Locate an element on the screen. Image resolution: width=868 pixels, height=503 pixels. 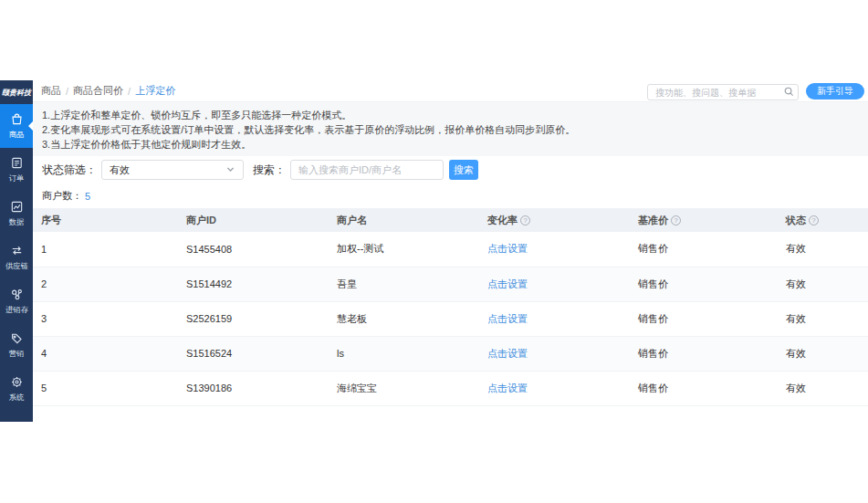
filter-row: 状态筛选： 有效 搜索： 搜索 is located at coordinates (451, 170).